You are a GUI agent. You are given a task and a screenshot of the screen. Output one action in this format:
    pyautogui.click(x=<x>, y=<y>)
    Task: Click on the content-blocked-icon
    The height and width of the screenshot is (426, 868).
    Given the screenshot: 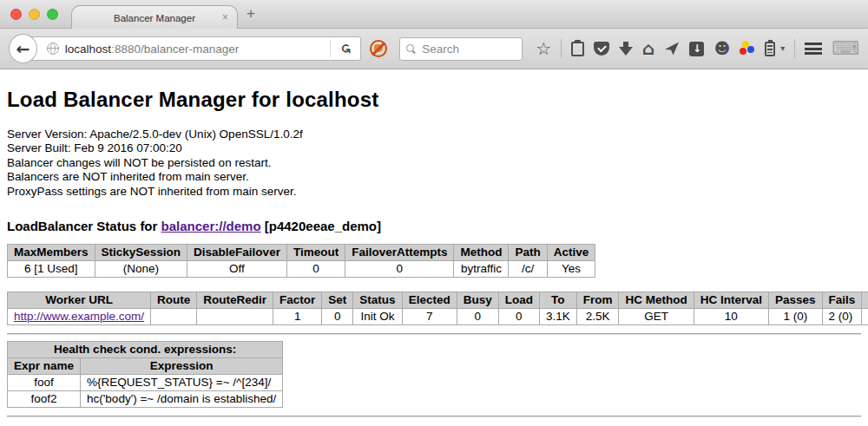 What is the action you would take?
    pyautogui.click(x=378, y=49)
    